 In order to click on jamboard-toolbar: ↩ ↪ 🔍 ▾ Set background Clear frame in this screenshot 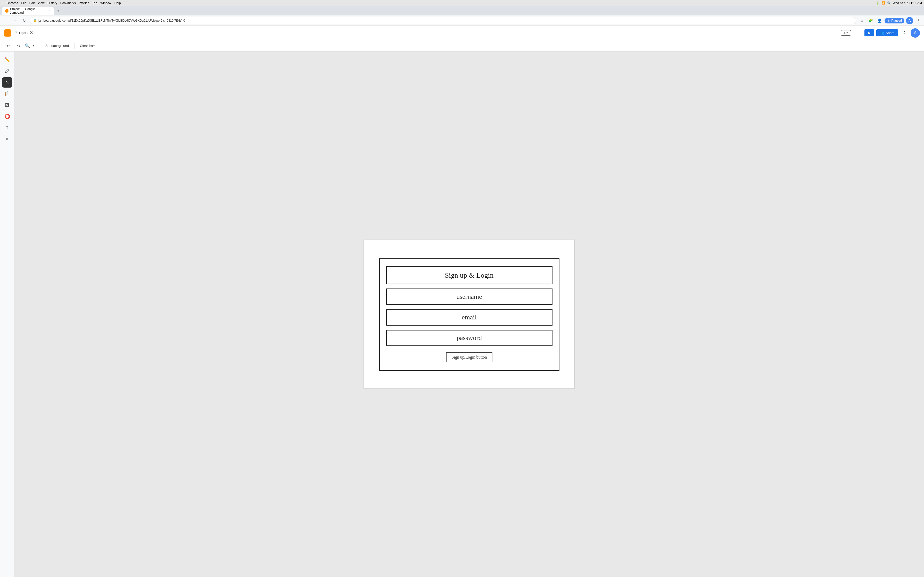, I will do `click(462, 46)`.